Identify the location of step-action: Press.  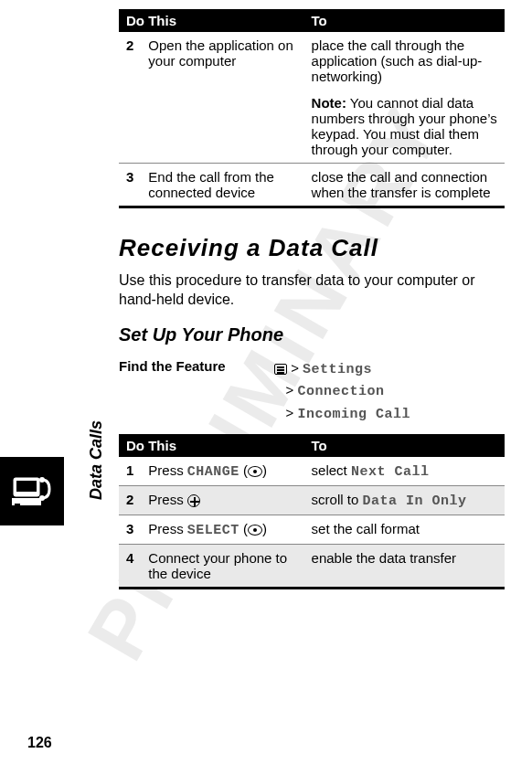
(222, 501).